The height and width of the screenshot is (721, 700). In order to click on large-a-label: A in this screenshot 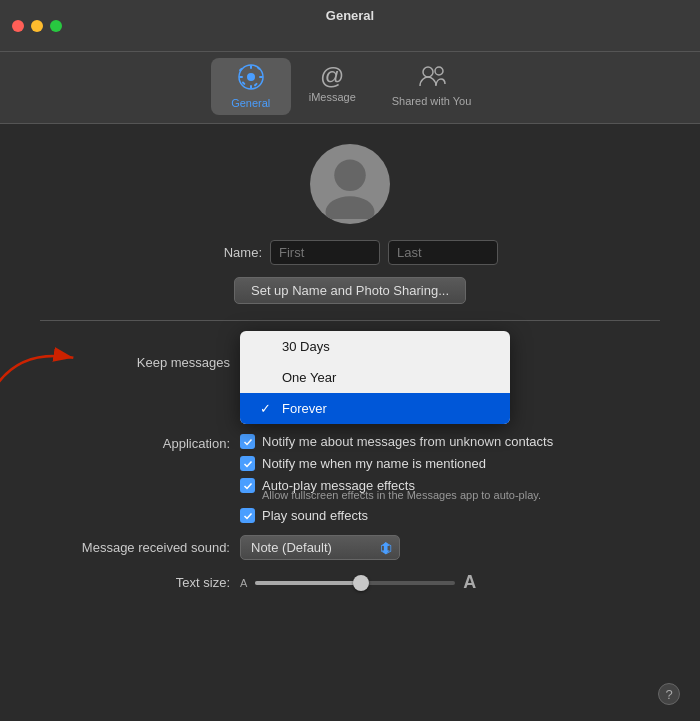, I will do `click(470, 582)`.